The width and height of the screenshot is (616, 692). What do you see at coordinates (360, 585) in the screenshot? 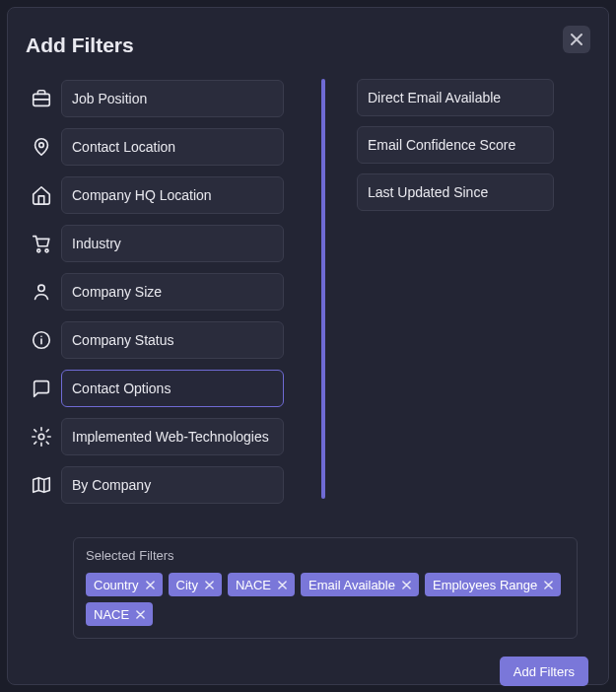
I see `filter-chip: Email Available` at bounding box center [360, 585].